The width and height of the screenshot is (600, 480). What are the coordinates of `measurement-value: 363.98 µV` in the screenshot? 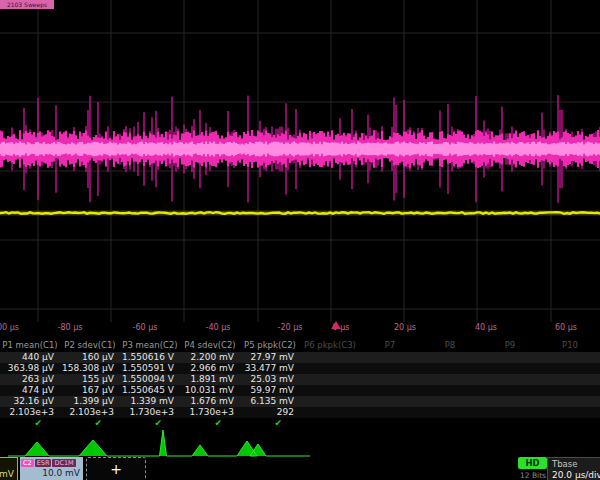 It's located at (30, 368).